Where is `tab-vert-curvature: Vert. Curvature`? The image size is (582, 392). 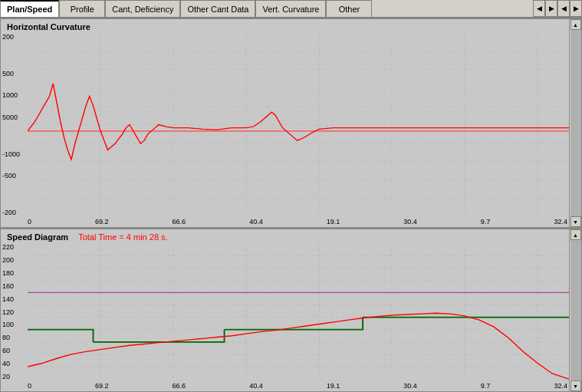 tab-vert-curvature: Vert. Curvature is located at coordinates (291, 8).